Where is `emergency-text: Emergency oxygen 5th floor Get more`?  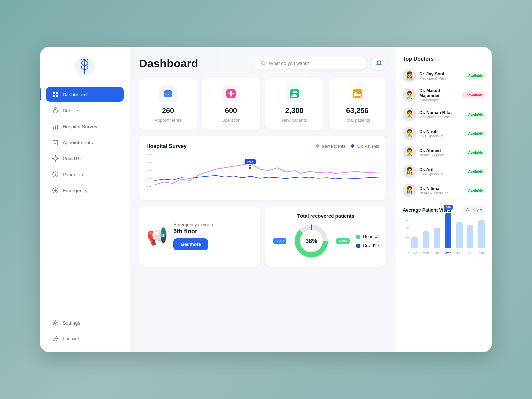 emergency-text: Emergency oxygen 5th floor Get more is located at coordinates (193, 236).